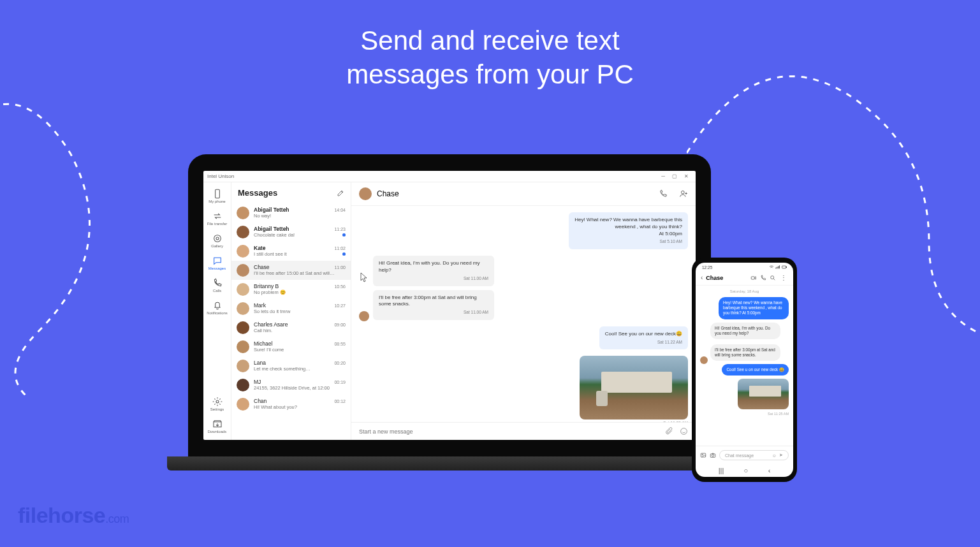 This screenshot has height=547, width=980. Describe the element at coordinates (217, 286) in the screenshot. I see `nav-calls: Calls` at that location.